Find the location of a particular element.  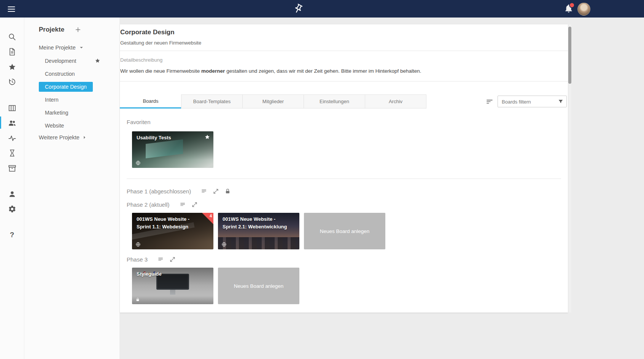

sidebar-item-construction: Construction is located at coordinates (72, 74).